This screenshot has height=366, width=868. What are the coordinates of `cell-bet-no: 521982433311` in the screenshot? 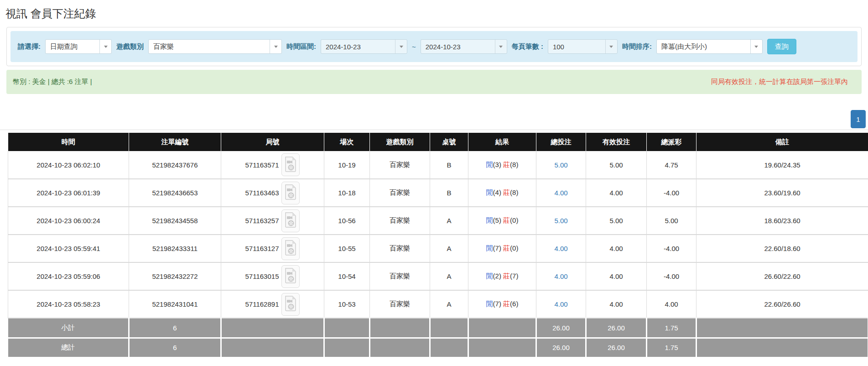 It's located at (175, 248).